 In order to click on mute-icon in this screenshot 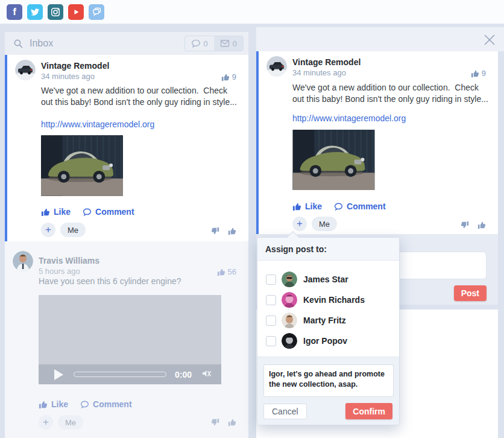, I will do `click(206, 375)`.